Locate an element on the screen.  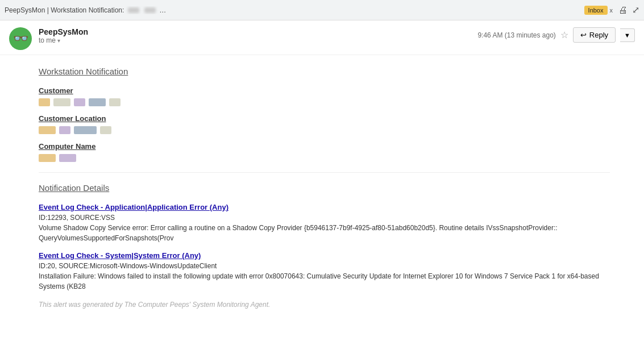
reply-label: Reply is located at coordinates (599, 35).